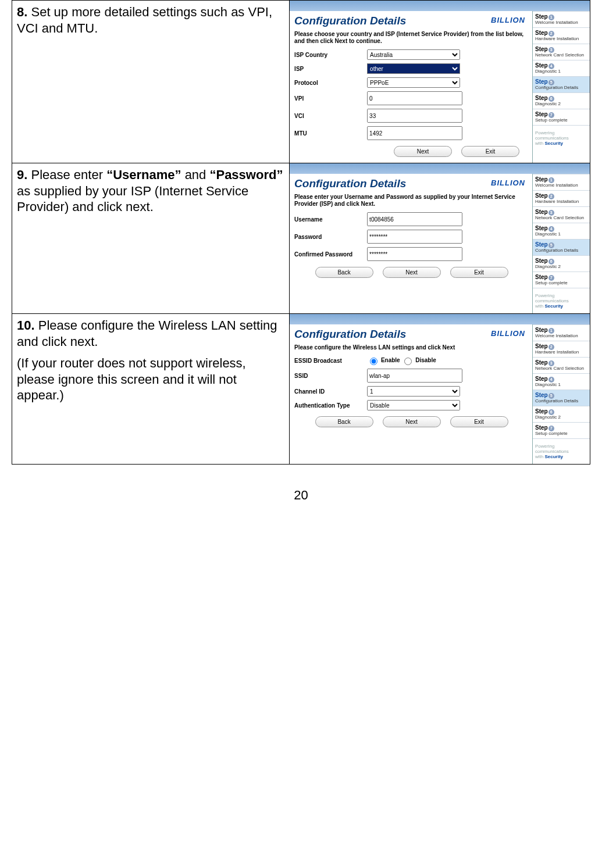 This screenshot has height=868, width=602. What do you see at coordinates (440, 389) in the screenshot?
I see `screenshot-panel: BILLION Configuration Details Please con…` at bounding box center [440, 389].